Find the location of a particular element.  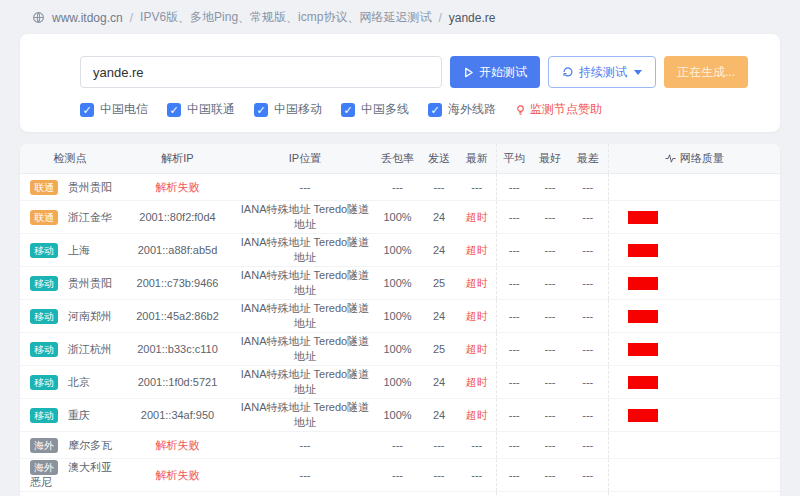

play-icon is located at coordinates (468, 72).